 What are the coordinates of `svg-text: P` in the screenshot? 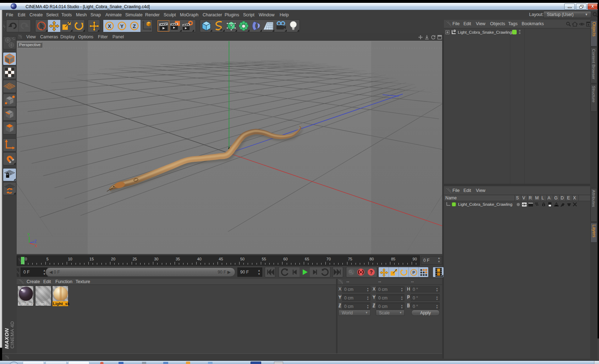 It's located at (414, 272).